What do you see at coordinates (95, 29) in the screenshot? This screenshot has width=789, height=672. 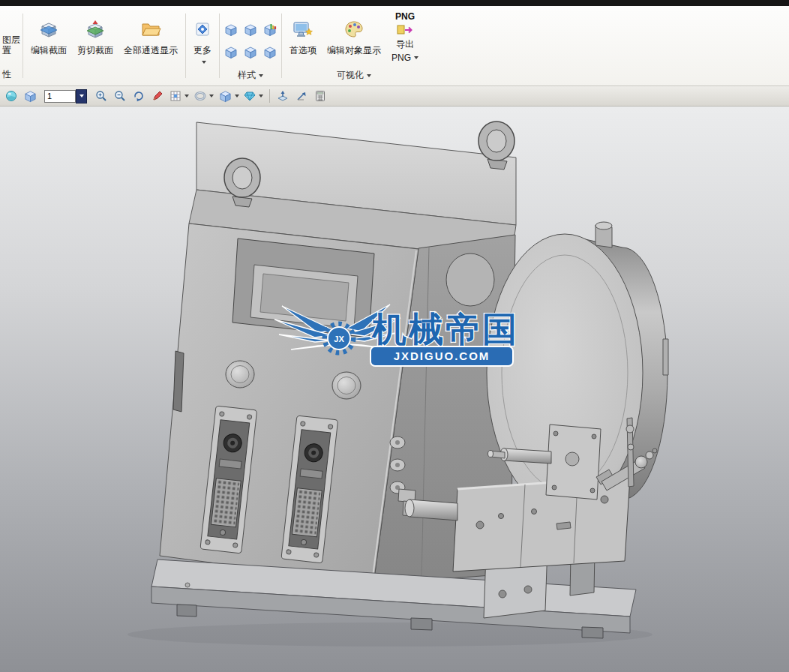 I see `clip-section-icon` at bounding box center [95, 29].